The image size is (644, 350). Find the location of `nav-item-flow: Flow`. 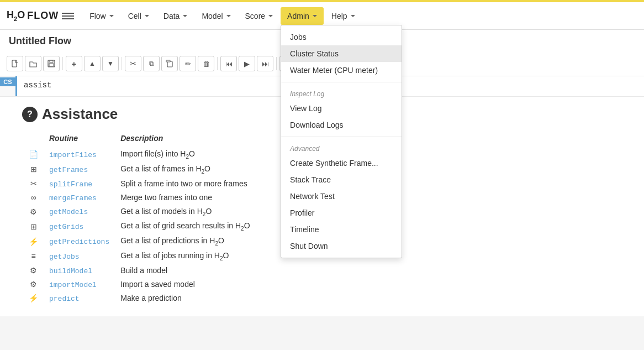

nav-item-flow: Flow is located at coordinates (102, 16).